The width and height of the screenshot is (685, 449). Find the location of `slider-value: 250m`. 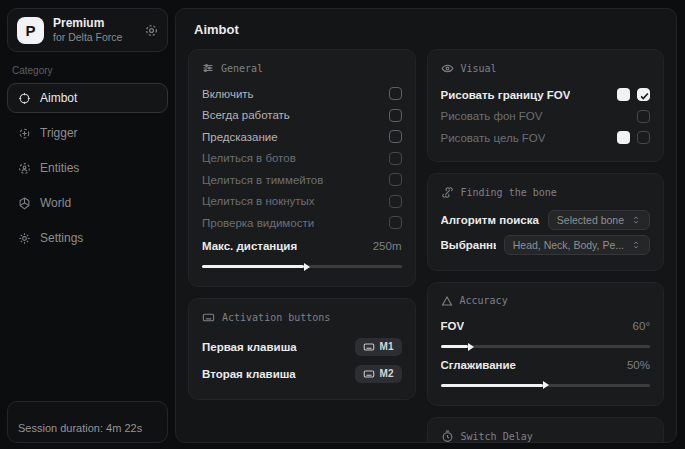

slider-value: 250m is located at coordinates (388, 246).